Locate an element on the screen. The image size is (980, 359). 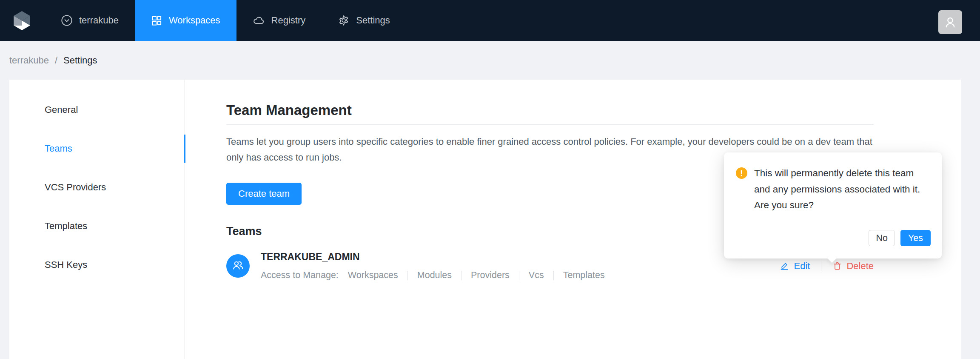
user-avatar is located at coordinates (950, 22).